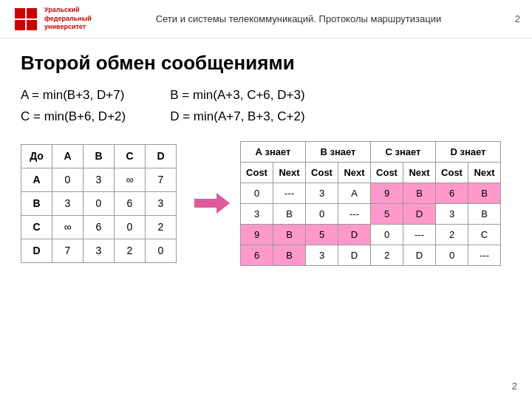  What do you see at coordinates (514, 386) in the screenshot?
I see `page-number: 2` at bounding box center [514, 386].